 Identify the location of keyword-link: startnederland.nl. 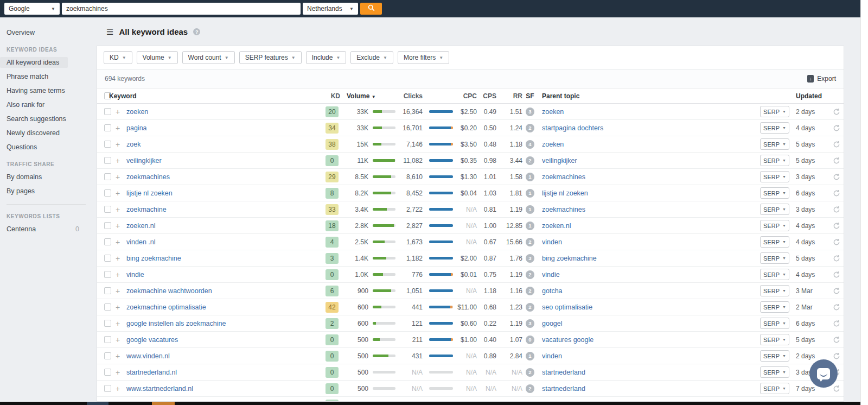
(223, 372).